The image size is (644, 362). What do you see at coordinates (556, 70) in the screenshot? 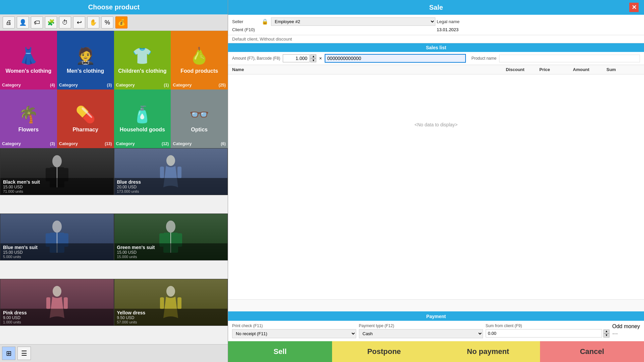
I see `col-price: Price` at bounding box center [556, 70].